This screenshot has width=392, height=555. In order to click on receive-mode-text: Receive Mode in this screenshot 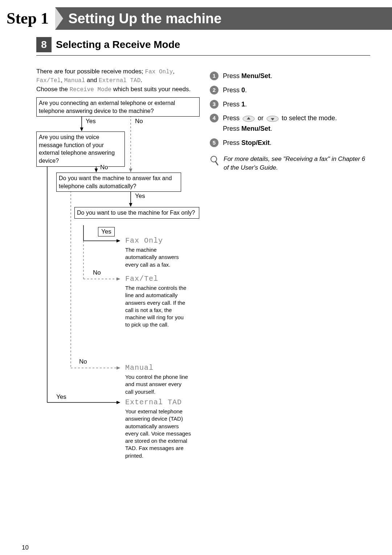, I will do `click(91, 90)`.